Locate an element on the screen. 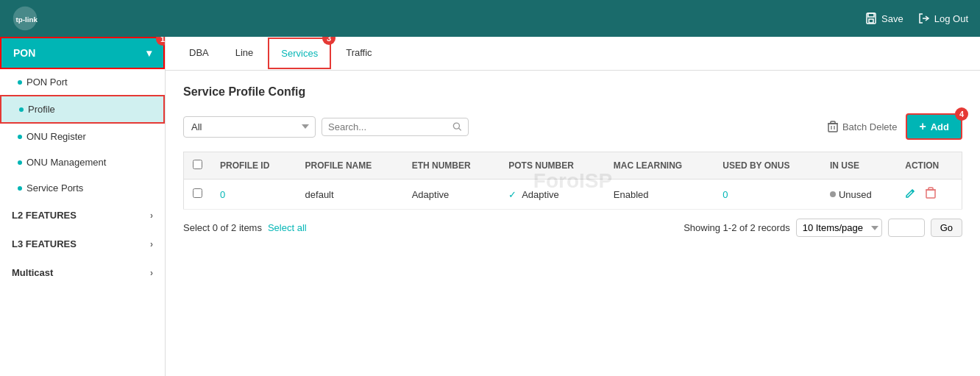  toolbar-right: Batch Delete + Add 4 is located at coordinates (895, 127).